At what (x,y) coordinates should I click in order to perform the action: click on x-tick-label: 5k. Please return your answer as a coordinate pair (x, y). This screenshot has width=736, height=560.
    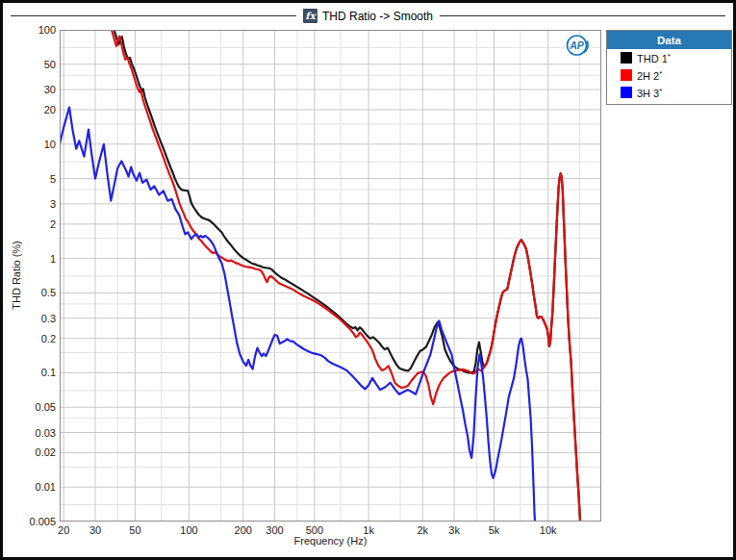
    Looking at the image, I should click on (494, 530).